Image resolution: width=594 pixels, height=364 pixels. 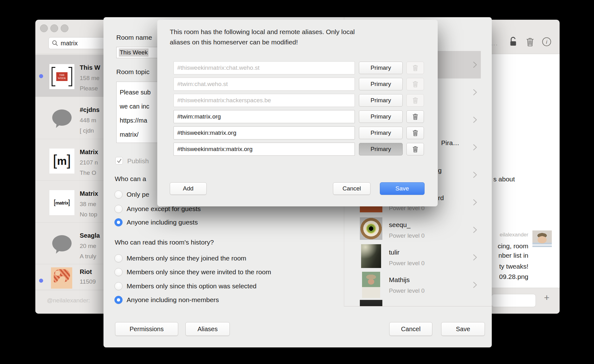 I want to click on member-name-fragment: Pira…, so click(x=450, y=143).